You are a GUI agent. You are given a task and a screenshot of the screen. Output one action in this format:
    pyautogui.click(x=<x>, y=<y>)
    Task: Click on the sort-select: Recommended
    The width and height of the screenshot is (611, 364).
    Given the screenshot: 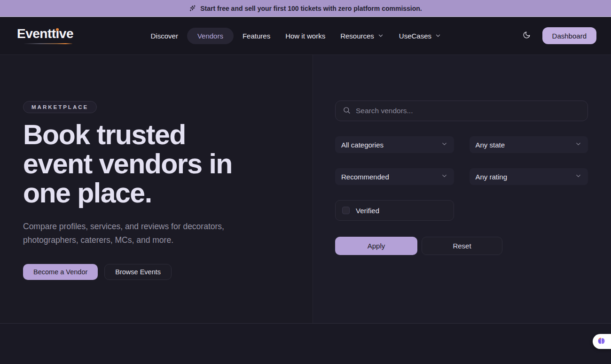 What is the action you would take?
    pyautogui.click(x=395, y=177)
    